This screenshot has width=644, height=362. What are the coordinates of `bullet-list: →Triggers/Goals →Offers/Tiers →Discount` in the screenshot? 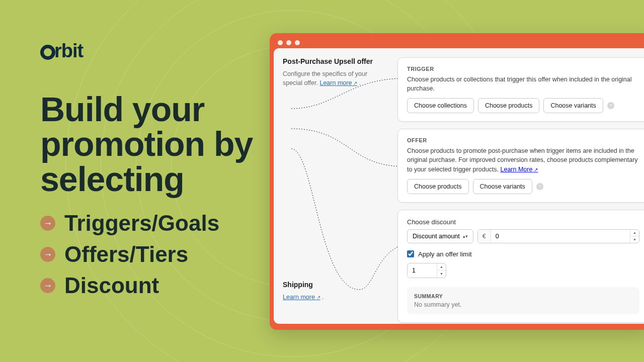 It's located at (158, 254).